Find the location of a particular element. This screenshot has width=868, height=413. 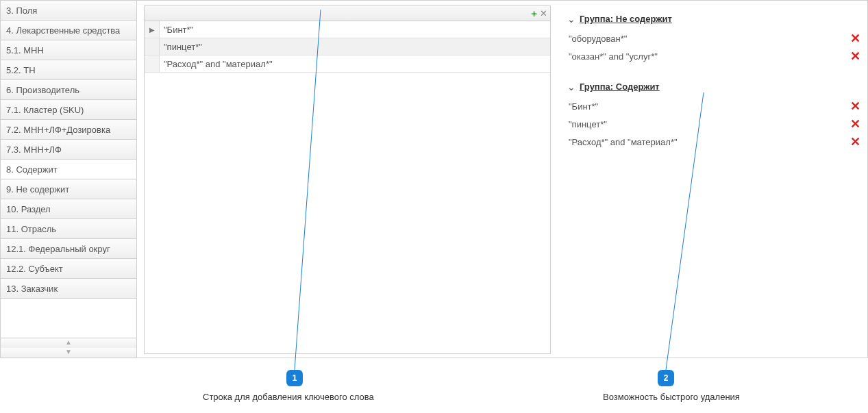

sidebar-item: 7.2. МНН+ЛФ+Дозировка is located at coordinates (69, 130).